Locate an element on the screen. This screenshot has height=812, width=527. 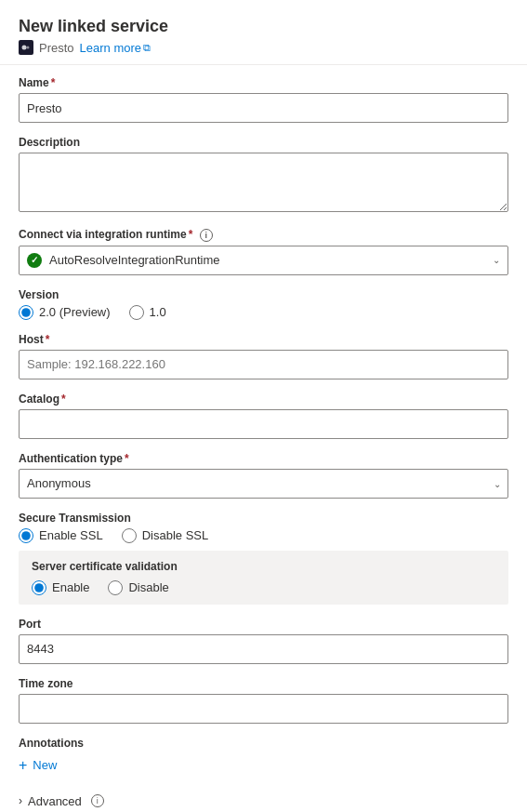
runtime-label: Connect via integration runtime* i is located at coordinates (264, 234).